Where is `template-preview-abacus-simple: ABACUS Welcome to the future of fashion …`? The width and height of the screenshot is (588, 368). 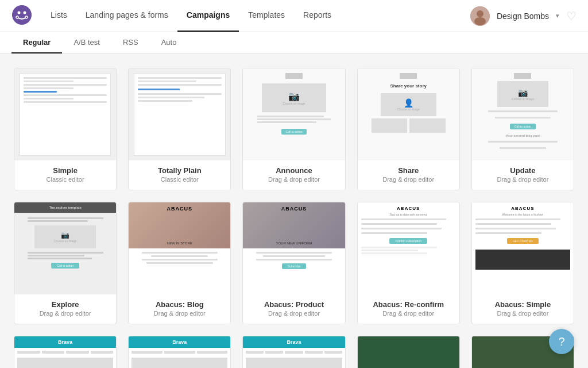
template-preview-abacus-simple: ABACUS Welcome to the future of fashion … is located at coordinates (523, 248).